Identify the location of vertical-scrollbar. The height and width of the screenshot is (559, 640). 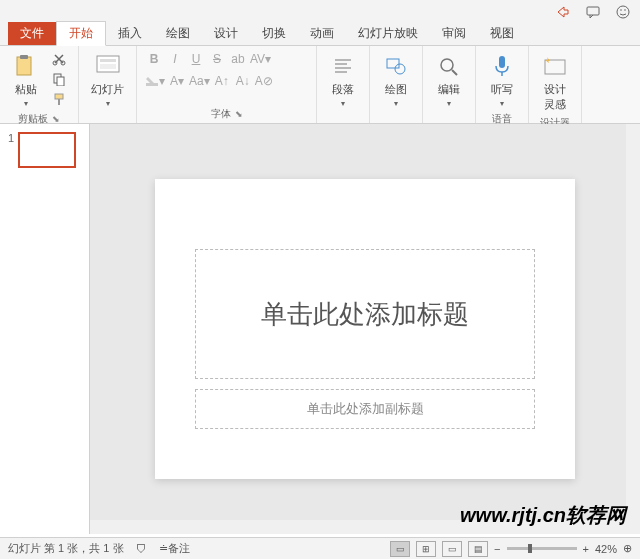
(633, 329).